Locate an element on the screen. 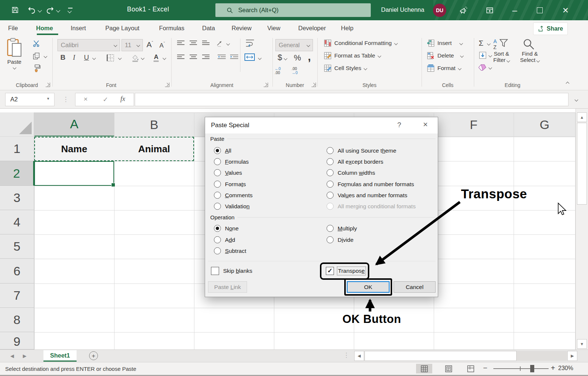 Image resolution: width=588 pixels, height=376 pixels. scroll-up-button: ▲ is located at coordinates (582, 117).